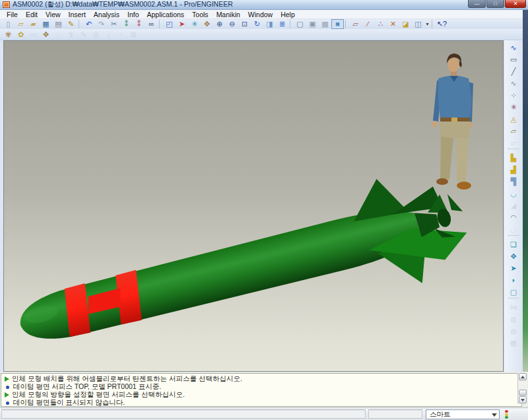 The image size is (528, 420). Describe the element at coordinates (513, 59) in the screenshot. I see `rectangle-tool-icon: ▭` at that location.